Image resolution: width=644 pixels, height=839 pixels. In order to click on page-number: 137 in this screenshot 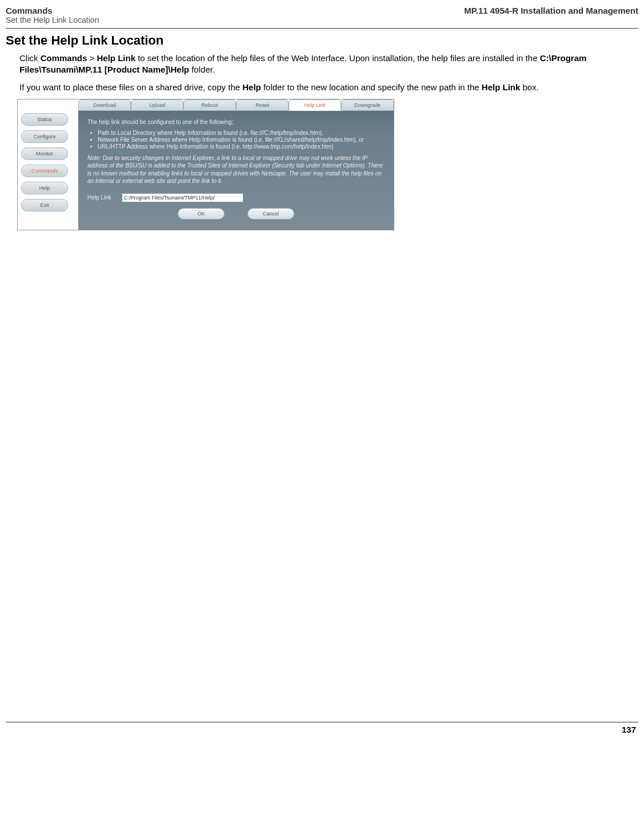, I will do `click(322, 734)`.